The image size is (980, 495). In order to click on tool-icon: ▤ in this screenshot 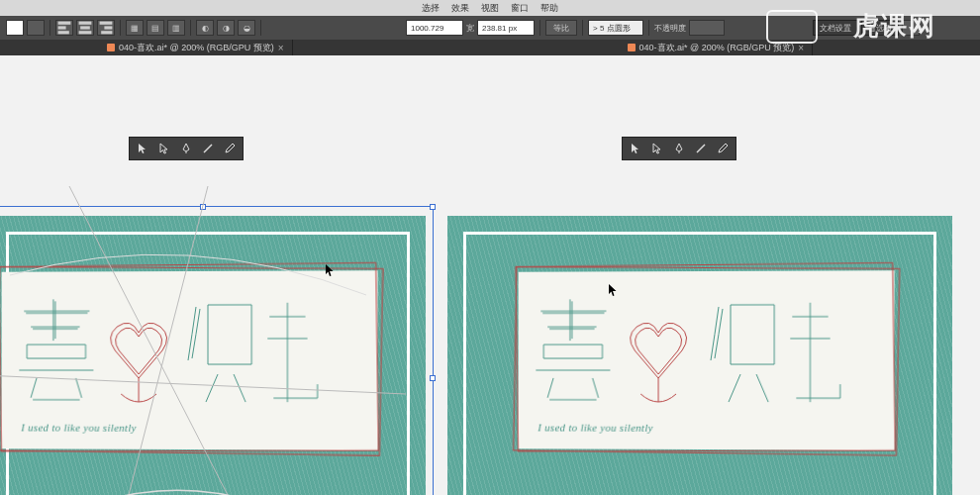, I will do `click(155, 28)`.